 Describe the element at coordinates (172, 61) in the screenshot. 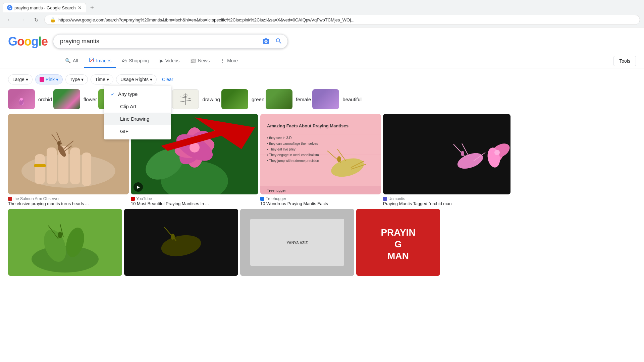

I see `tab-videos-label: Videos` at that location.